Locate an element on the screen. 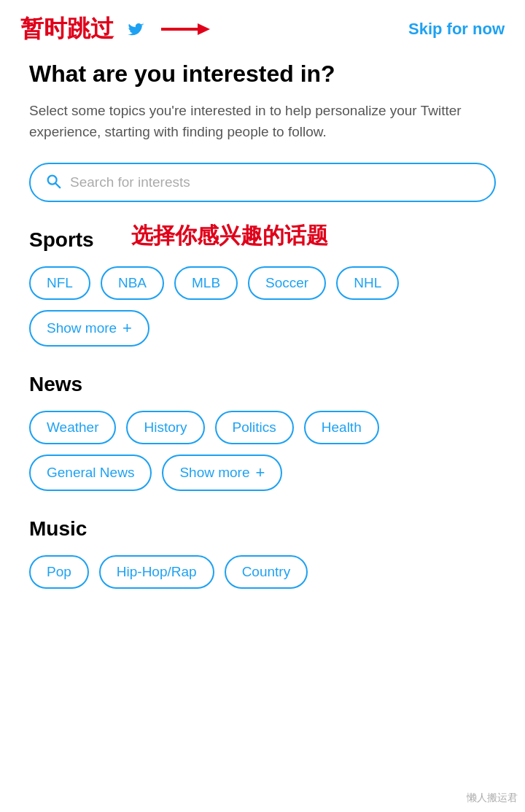 The image size is (525, 812). news-show-more-label: Show more is located at coordinates (214, 473).